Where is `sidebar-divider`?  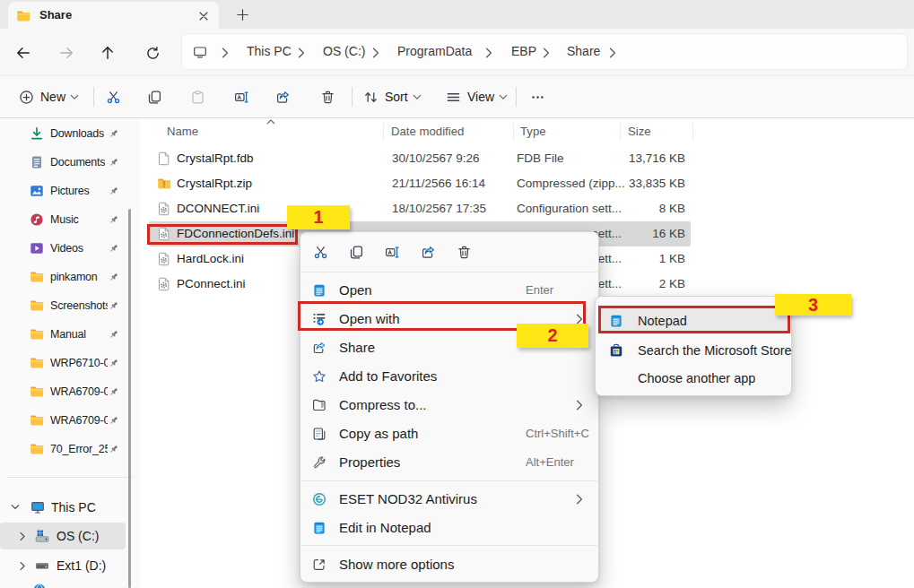 sidebar-divider is located at coordinates (70, 477).